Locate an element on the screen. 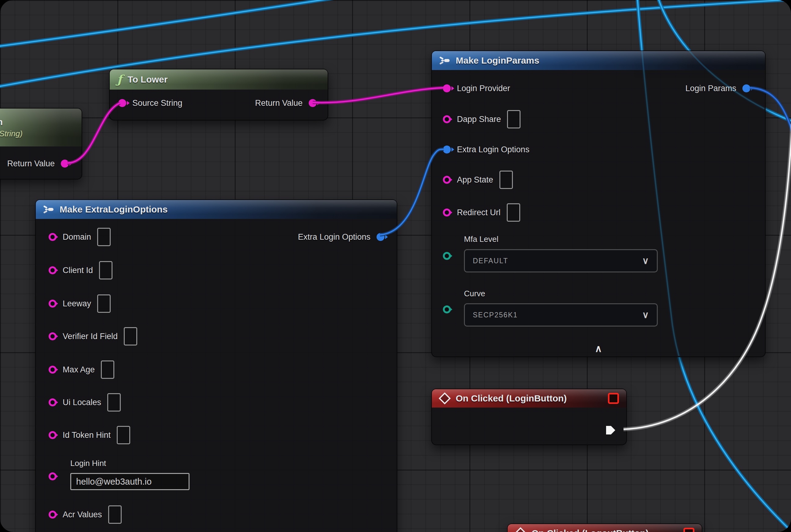 Image resolution: width=791 pixels, height=532 pixels. string-output-pin is located at coordinates (65, 164).